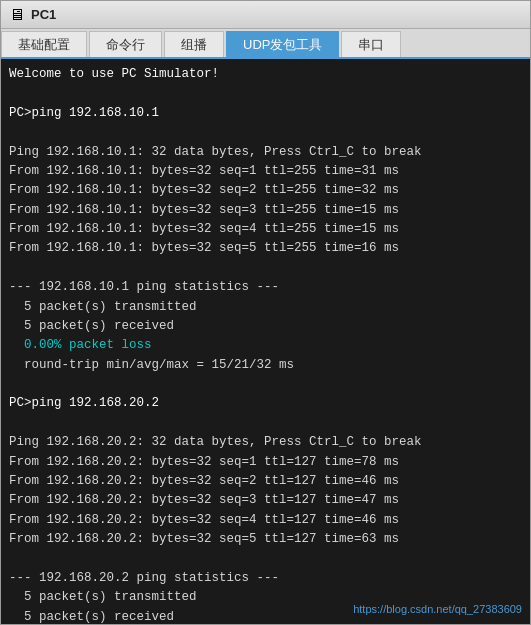  Describe the element at coordinates (266, 462) in the screenshot. I see `terminal-line-20: From 192.168.20.2: bytes=32 seq=1 ttl=12…` at that location.